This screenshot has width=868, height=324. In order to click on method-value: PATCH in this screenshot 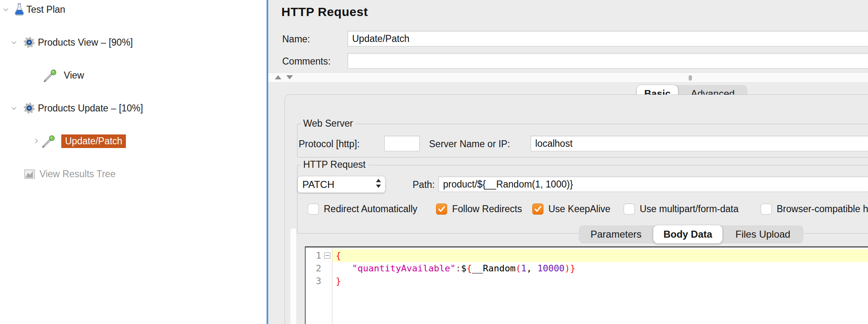, I will do `click(318, 185)`.